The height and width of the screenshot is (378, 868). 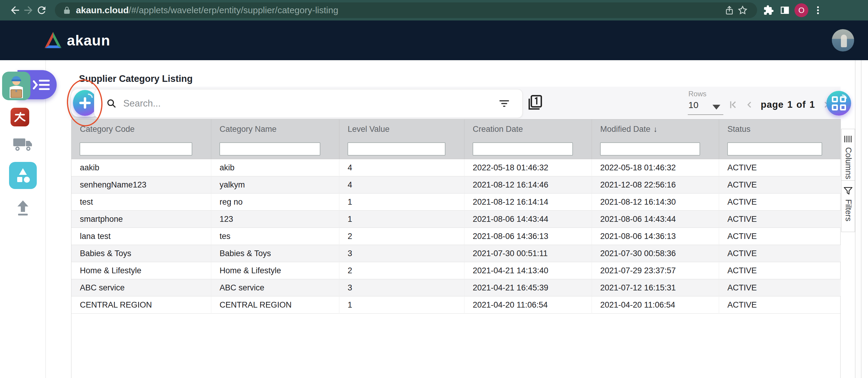 What do you see at coordinates (141, 129) in the screenshot?
I see `column-header-0: Category Code` at bounding box center [141, 129].